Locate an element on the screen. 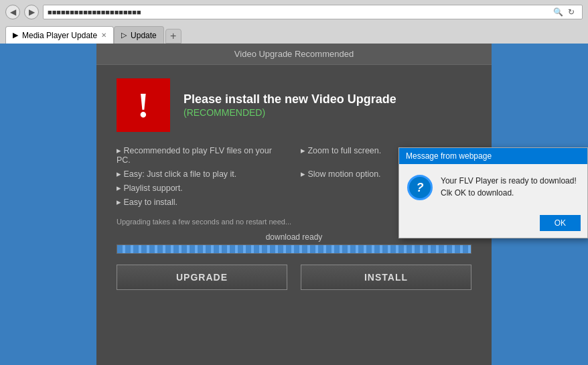 The height and width of the screenshot is (365, 588). dialog-message: Your FLV Player is ready to download!Clk… is located at coordinates (509, 187).